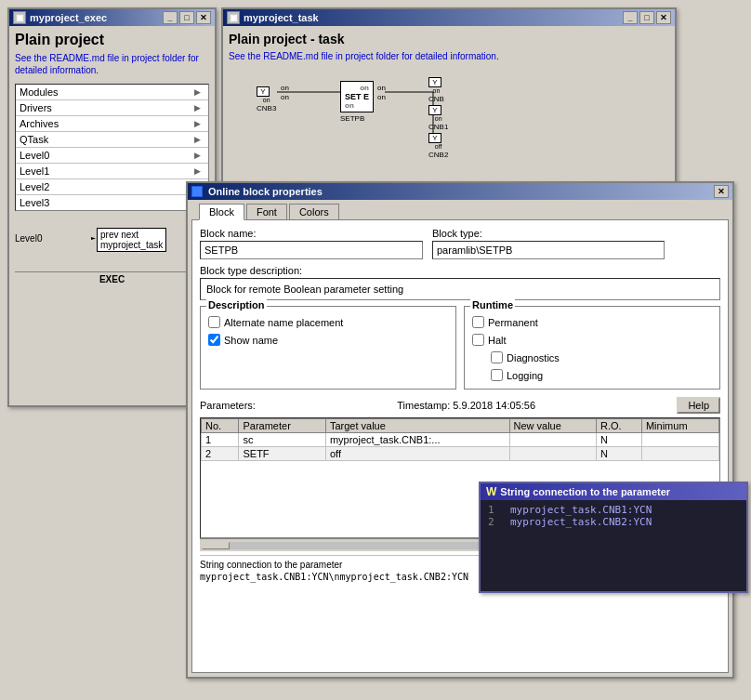 This screenshot has width=751, height=700. What do you see at coordinates (721, 192) in the screenshot?
I see `props-close-btn: ✕` at bounding box center [721, 192].